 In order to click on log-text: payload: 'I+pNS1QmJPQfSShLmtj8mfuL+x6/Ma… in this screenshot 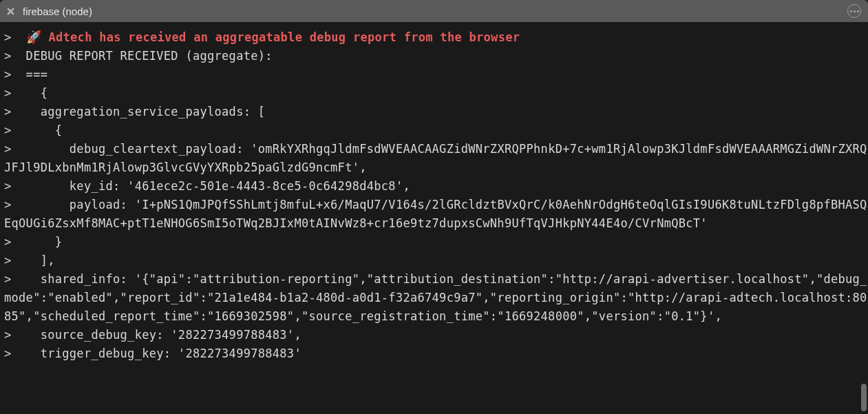, I will do `click(436, 214)`.